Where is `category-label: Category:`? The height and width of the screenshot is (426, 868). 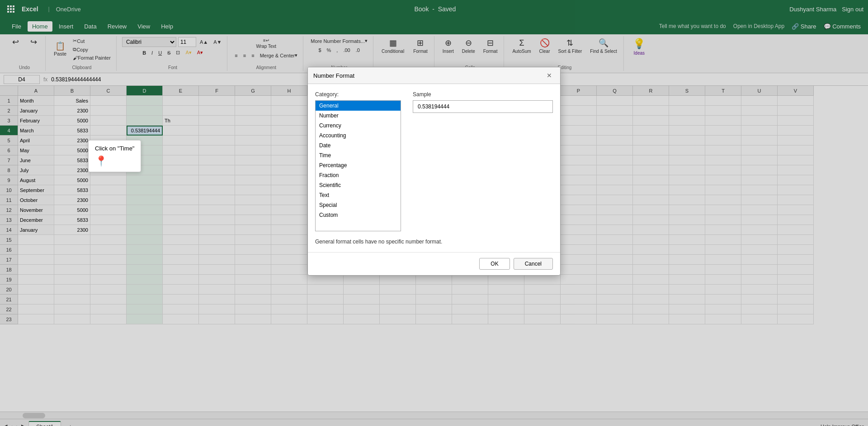 category-label: Category: is located at coordinates (360, 94).